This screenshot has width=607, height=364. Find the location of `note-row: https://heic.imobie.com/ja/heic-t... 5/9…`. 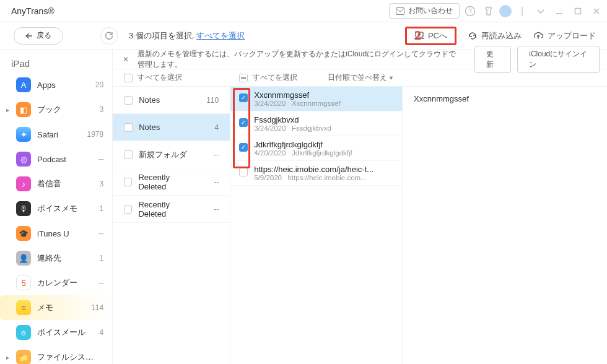

note-row: https://heic.imobie.com/ja/heic-t... 5/9… is located at coordinates (316, 173).